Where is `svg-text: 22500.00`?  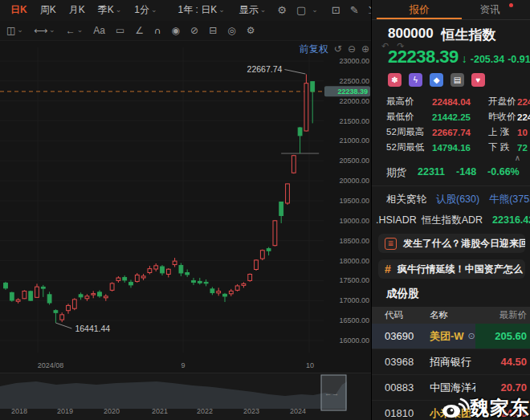
svg-text: 22500.00 is located at coordinates (354, 81).